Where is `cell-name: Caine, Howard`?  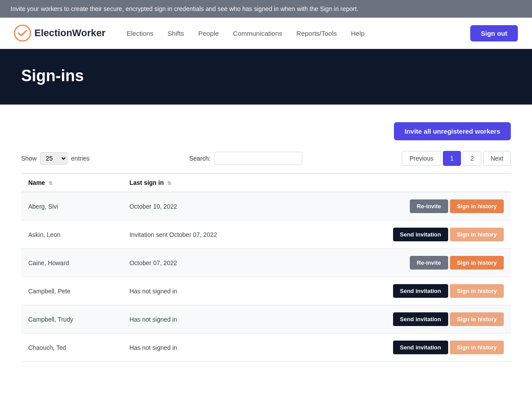
cell-name: Caine, Howard is located at coordinates (71, 263).